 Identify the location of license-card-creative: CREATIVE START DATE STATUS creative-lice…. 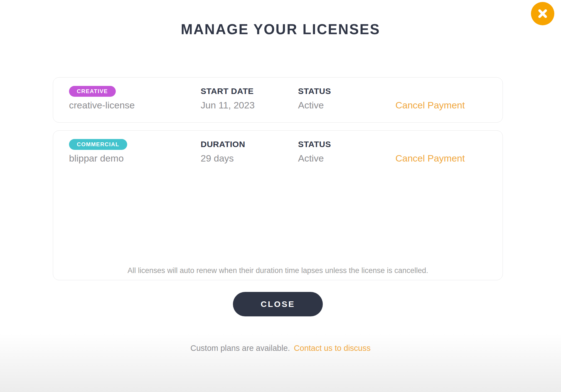
(278, 100).